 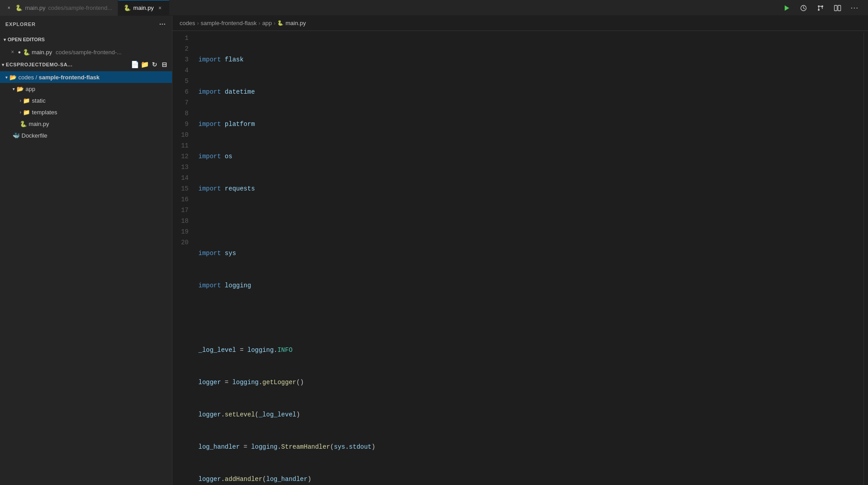 What do you see at coordinates (135, 65) in the screenshot?
I see `new-file-icon: 📄` at bounding box center [135, 65].